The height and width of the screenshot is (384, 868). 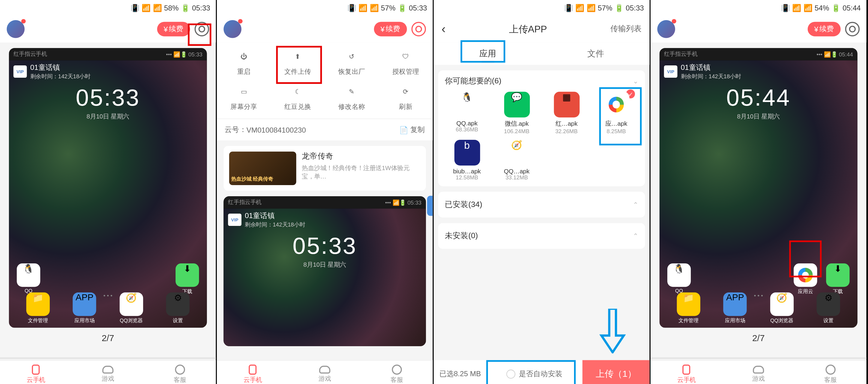 What do you see at coordinates (805, 279) in the screenshot?
I see `cloud-app-icon: 应用云` at bounding box center [805, 279].